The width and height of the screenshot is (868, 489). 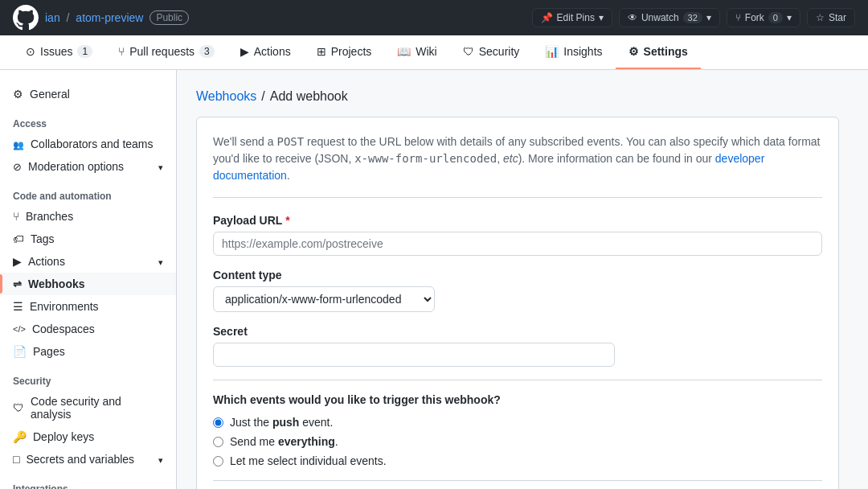 I want to click on tab-insights: 📊 Insights, so click(x=574, y=52).